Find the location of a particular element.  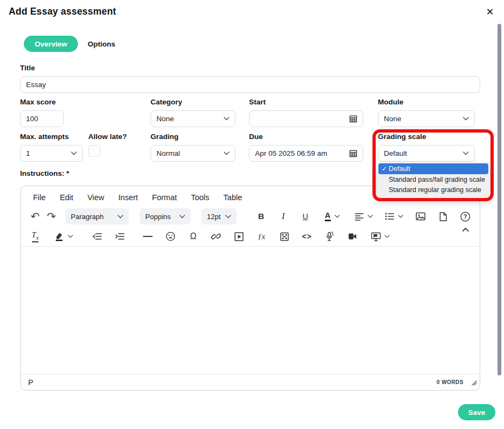

indent-icon is located at coordinates (120, 236).